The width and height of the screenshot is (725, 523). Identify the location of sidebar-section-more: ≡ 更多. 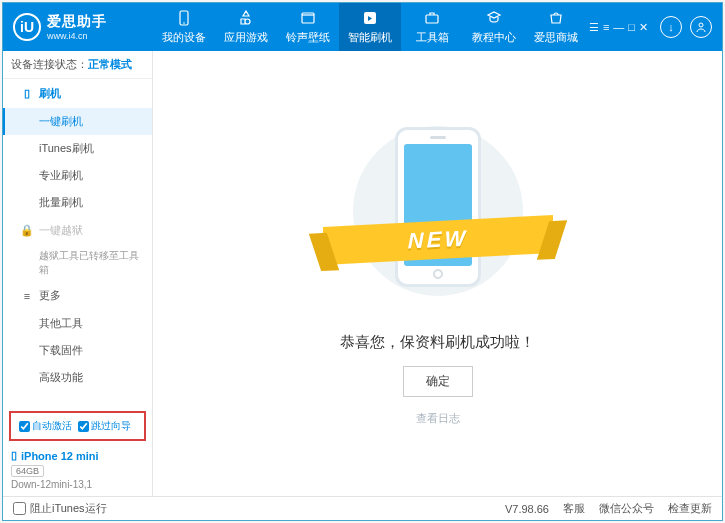
(78, 296).